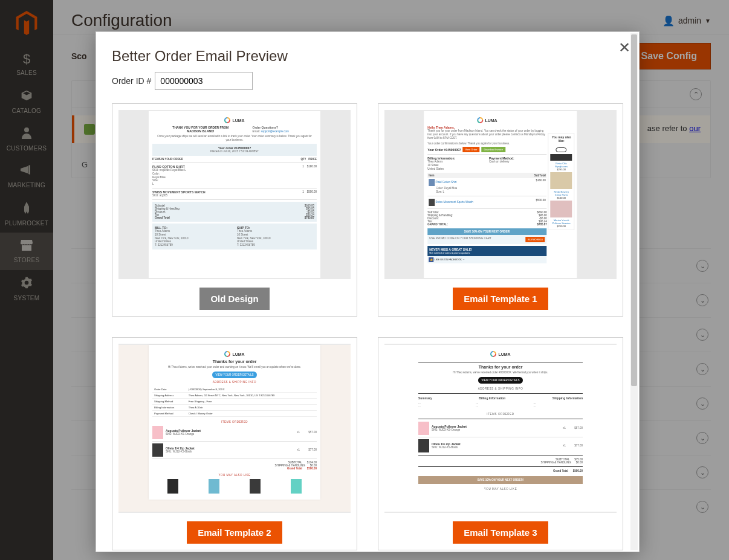 This screenshot has width=729, height=560. What do you see at coordinates (624, 48) in the screenshot?
I see `close-button: ✕` at bounding box center [624, 48].